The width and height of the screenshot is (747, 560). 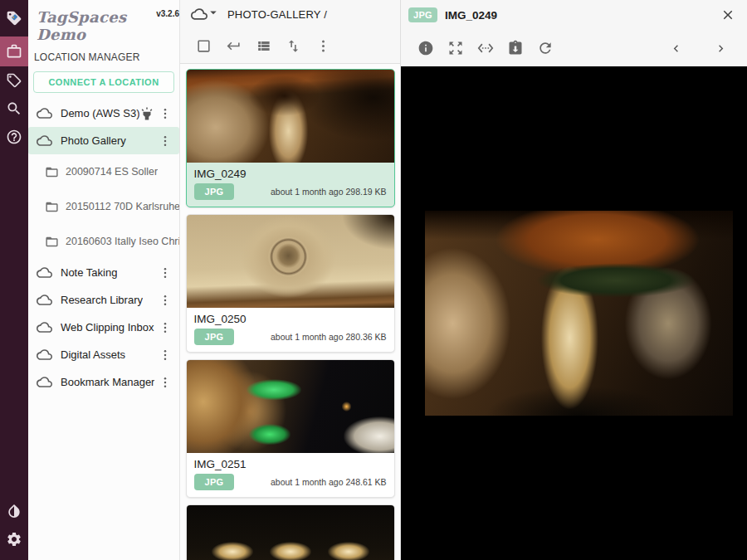 I want to click on location-row-bookmark-manager: Bookmark Manager, so click(x=104, y=382).